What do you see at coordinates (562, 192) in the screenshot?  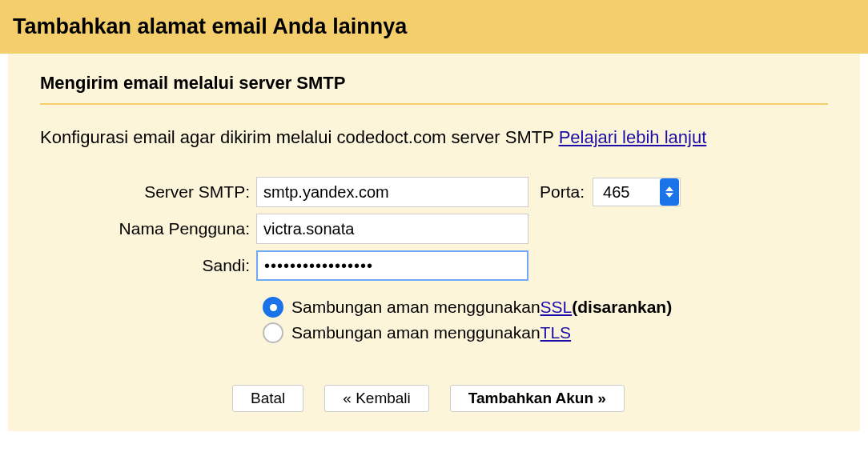 I see `port-label: Porta:` at bounding box center [562, 192].